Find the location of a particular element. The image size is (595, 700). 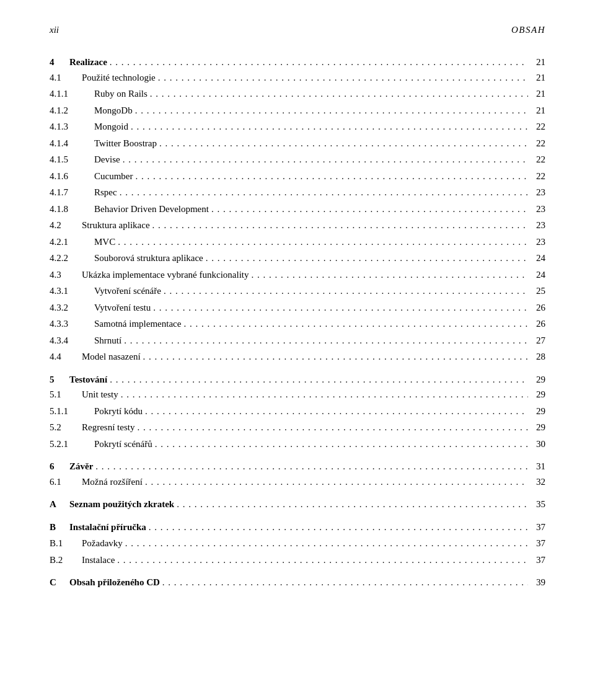

toc-entry-28: B.1Požadavky37 is located at coordinates (298, 543).